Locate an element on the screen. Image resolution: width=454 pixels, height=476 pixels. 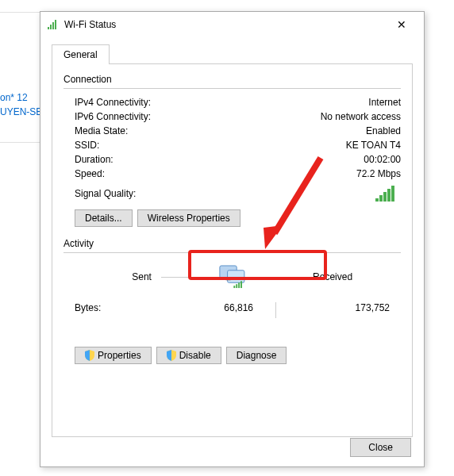
disable-label: Disable is located at coordinates (195, 355).